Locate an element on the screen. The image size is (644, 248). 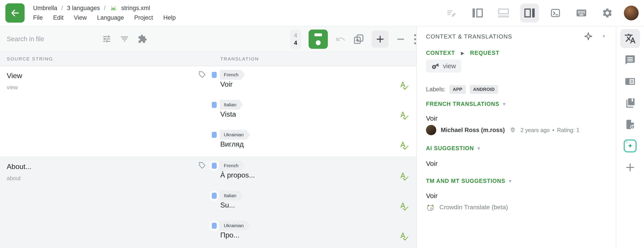
undo-button is located at coordinates (340, 39).